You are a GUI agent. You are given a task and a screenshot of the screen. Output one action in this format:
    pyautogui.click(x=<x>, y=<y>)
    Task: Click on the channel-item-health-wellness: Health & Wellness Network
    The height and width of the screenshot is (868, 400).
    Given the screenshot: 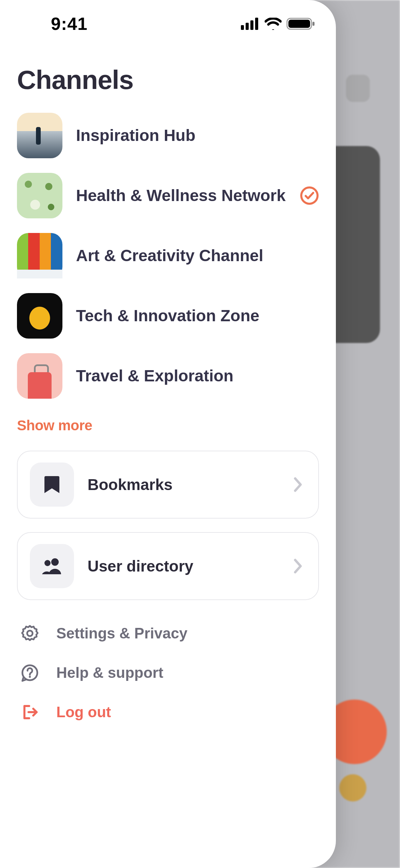 What is the action you would take?
    pyautogui.click(x=168, y=196)
    